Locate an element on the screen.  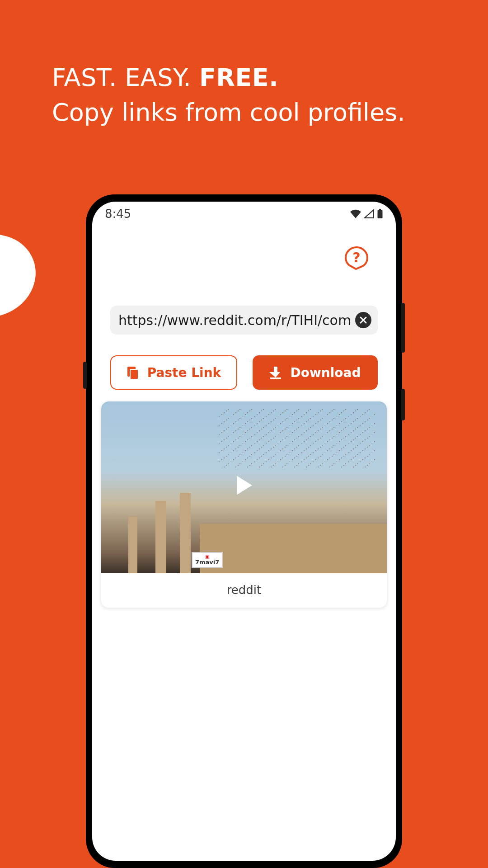
paste-link-label: Paste Link is located at coordinates (184, 373).